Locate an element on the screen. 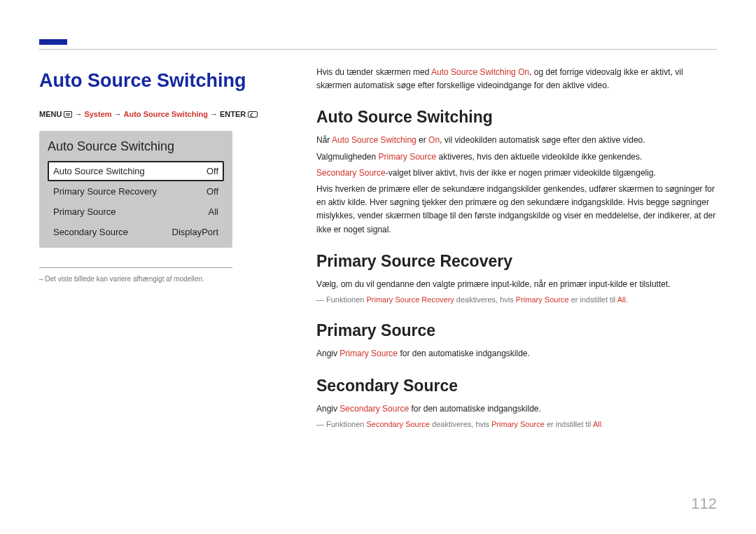  panel-row-label: Primary Source Recovery is located at coordinates (105, 192).